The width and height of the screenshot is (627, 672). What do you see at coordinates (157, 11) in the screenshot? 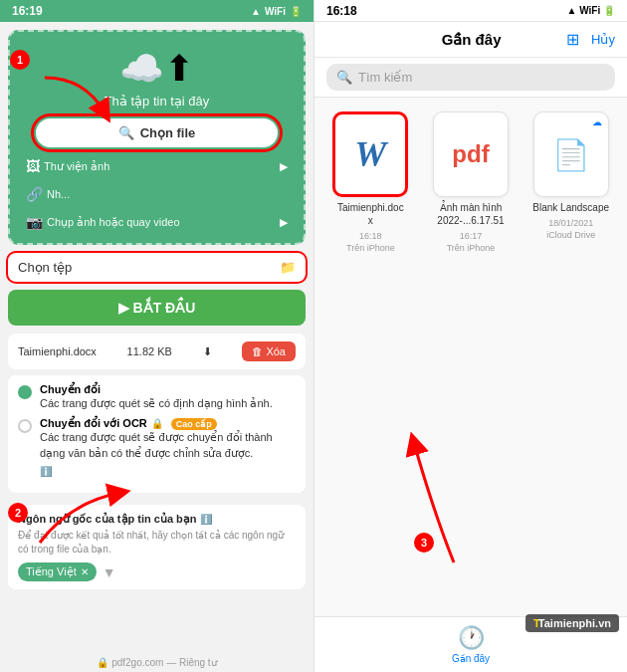
I see `status-bar-left: 16:19 ▲ WiFi 🔋` at bounding box center [157, 11].